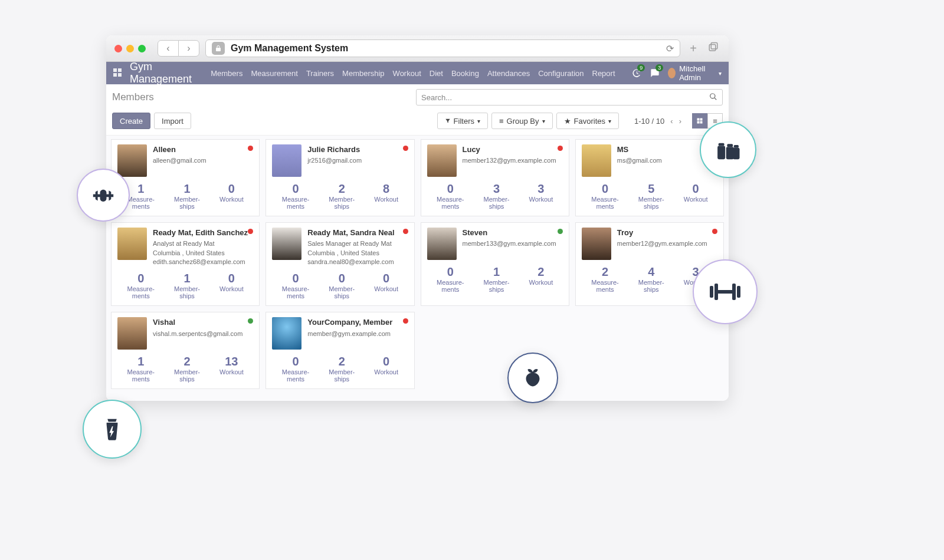 The height and width of the screenshot is (560, 944). What do you see at coordinates (510, 244) in the screenshot?
I see `member-subtext: member133@gym.example.com` at bounding box center [510, 244].